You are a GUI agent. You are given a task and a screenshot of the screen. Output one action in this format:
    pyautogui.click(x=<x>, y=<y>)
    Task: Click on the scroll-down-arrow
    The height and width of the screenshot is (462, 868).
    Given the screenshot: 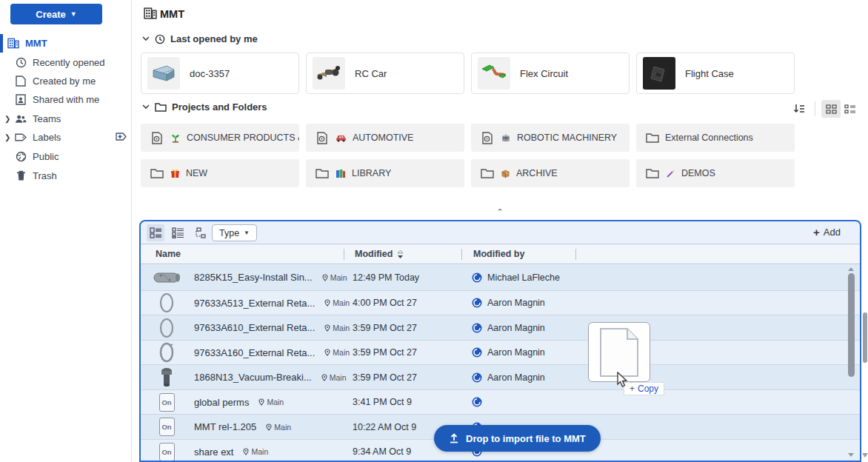 What is the action you would take?
    pyautogui.click(x=851, y=455)
    